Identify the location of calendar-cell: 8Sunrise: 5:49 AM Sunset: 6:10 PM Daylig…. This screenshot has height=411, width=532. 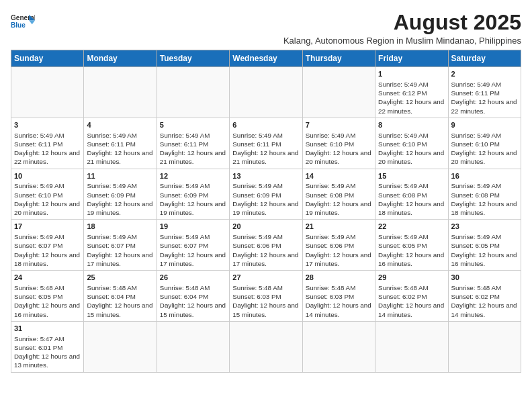
(412, 143).